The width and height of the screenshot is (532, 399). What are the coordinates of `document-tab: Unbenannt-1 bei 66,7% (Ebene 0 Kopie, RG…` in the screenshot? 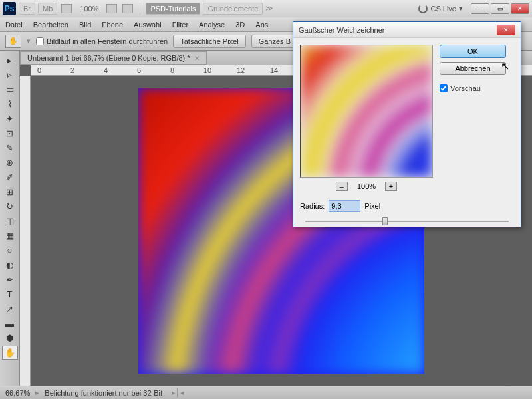 It's located at (113, 58).